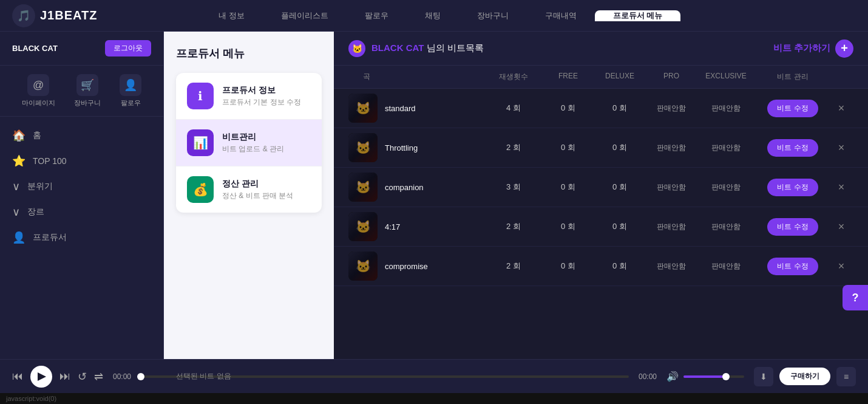 This screenshot has width=868, height=404. I want to click on beat-delete-button-2: ×, so click(841, 187).